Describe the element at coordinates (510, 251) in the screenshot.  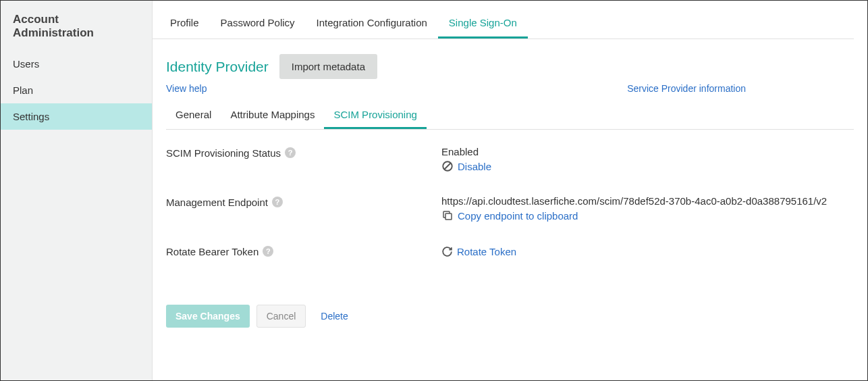
I see `row-rotate-token: Rotate Bearer Token ? Rotate Token` at that location.